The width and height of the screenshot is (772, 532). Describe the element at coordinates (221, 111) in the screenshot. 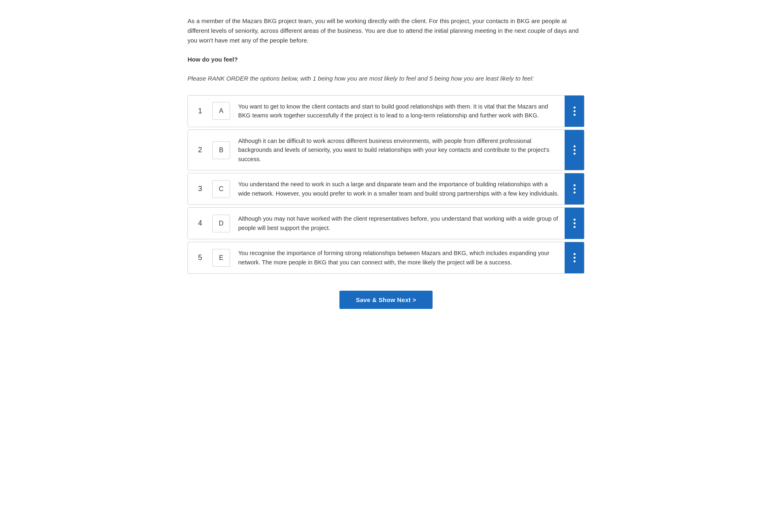

I see `rank-letter: A` at that location.